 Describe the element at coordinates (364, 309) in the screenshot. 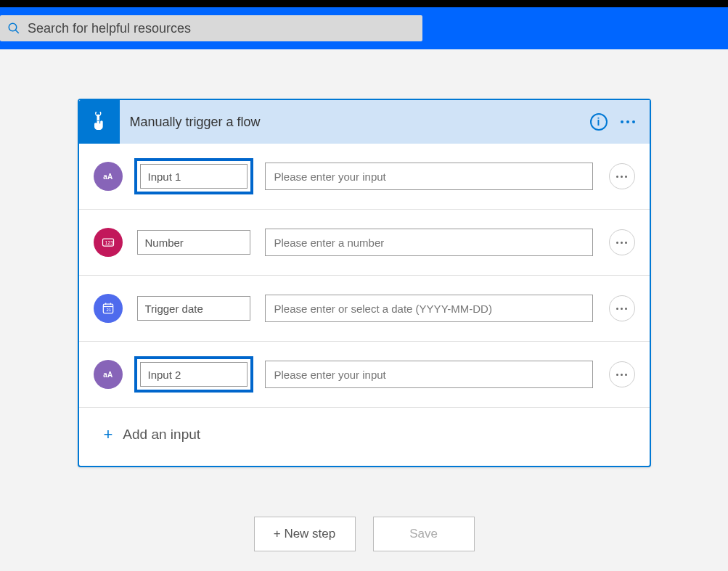

I see `input-row-3: 21` at that location.